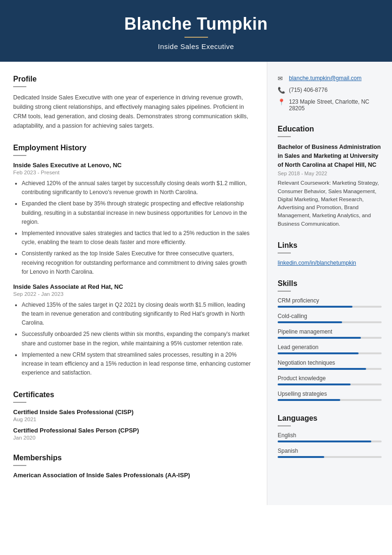 The width and height of the screenshot is (392, 555). Describe the element at coordinates (134, 458) in the screenshot. I see `memberships-title: Memberships` at that location.